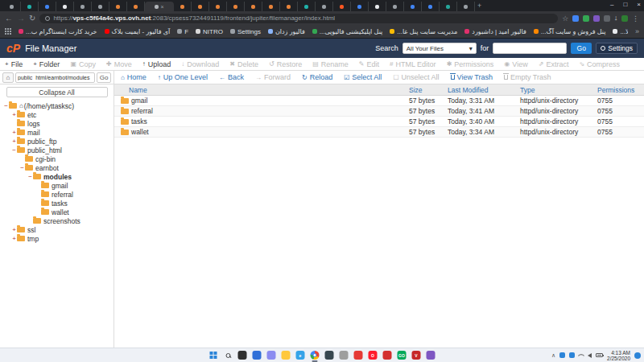  Describe the element at coordinates (83, 64) in the screenshot. I see `toolbar-item: ▣ Copy` at that location.